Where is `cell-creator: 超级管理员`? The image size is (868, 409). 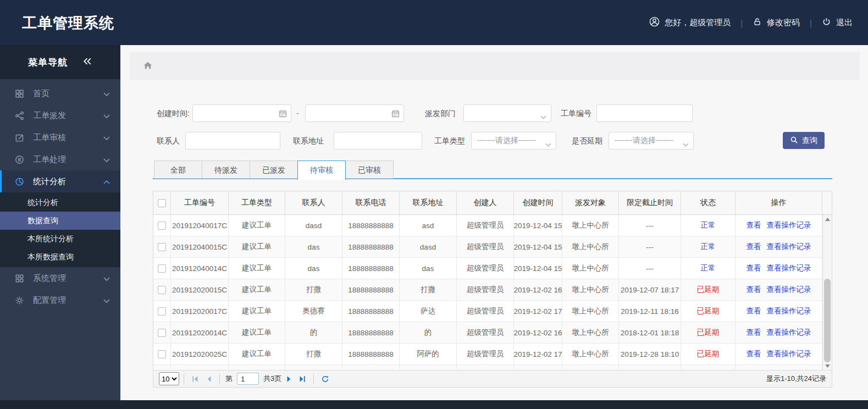 cell-creator: 超级管理员 is located at coordinates (485, 247).